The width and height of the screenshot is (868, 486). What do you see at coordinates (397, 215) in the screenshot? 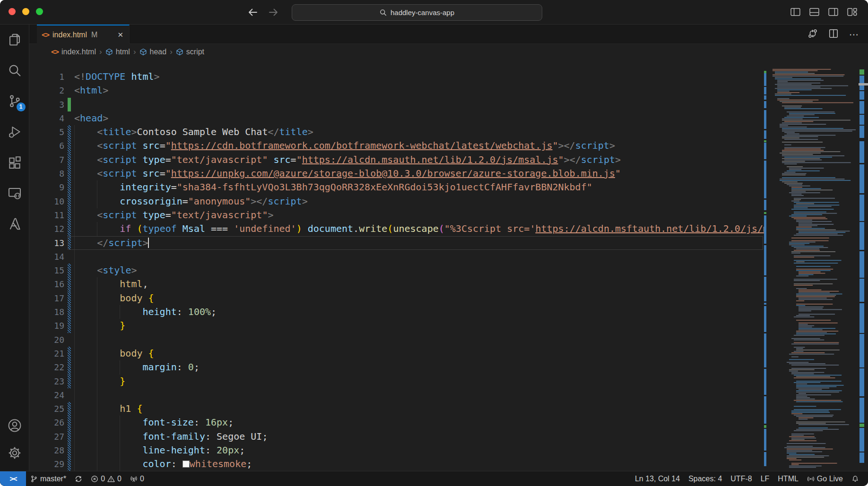
I see `code-line: 11 <script type="text/javascript">` at bounding box center [397, 215].